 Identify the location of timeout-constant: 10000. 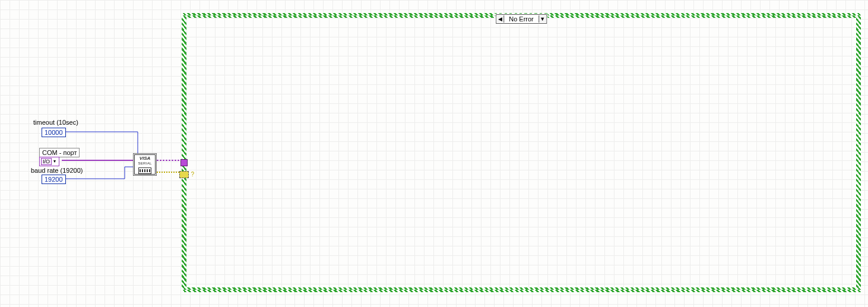
(53, 132).